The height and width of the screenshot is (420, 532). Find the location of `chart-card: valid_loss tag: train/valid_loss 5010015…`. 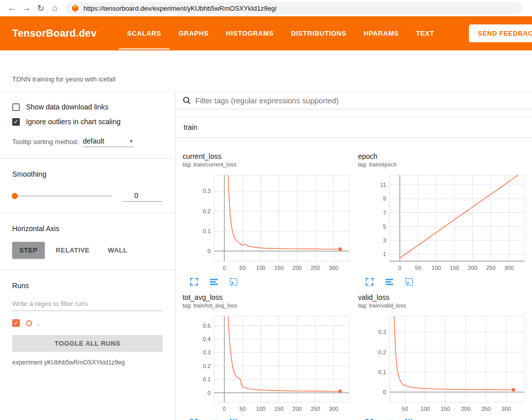

chart-card: valid_loss tag: train/valid_loss 5010015… is located at coordinates (444, 356).